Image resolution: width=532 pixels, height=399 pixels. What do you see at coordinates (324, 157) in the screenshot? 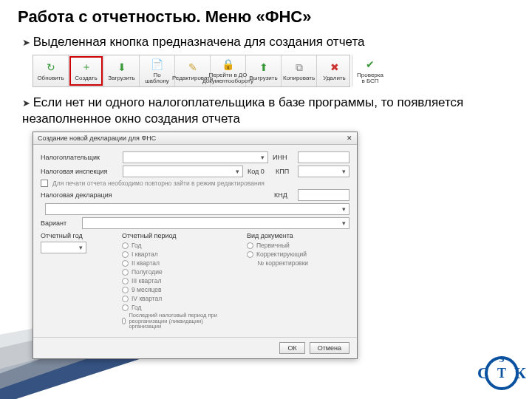
I see `inn-field` at bounding box center [324, 157].